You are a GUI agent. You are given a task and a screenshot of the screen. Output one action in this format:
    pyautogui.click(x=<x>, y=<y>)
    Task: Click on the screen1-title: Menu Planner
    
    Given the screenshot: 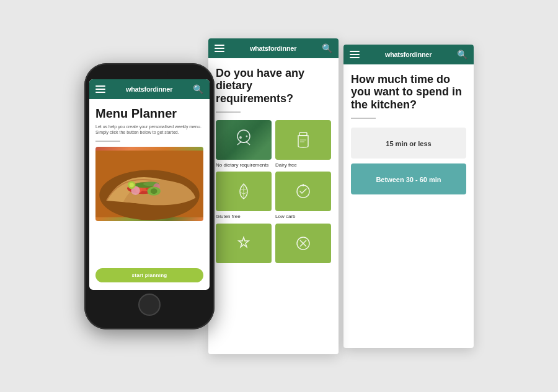 What is the action you would take?
    pyautogui.click(x=149, y=113)
    